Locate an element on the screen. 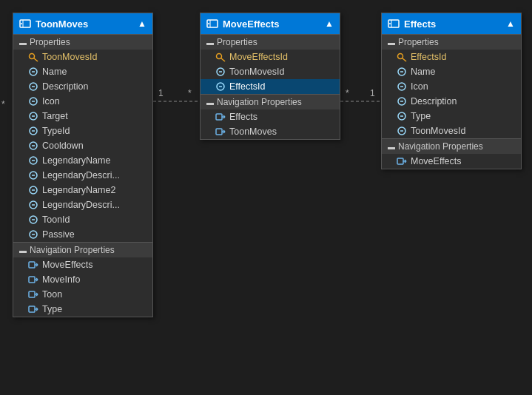 Image resolution: width=532 pixels, height=395 pixels. properties-section-moveeffects: ▬ Properties is located at coordinates (270, 41).